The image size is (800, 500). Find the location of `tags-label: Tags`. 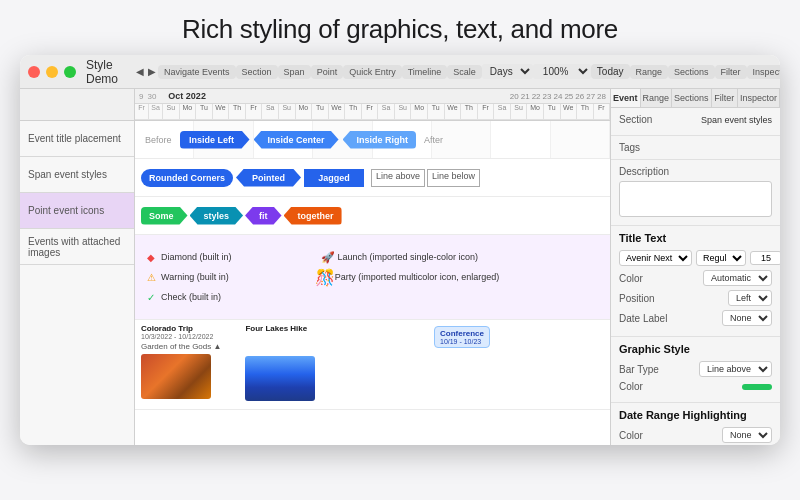

tags-label: Tags is located at coordinates (696, 148).